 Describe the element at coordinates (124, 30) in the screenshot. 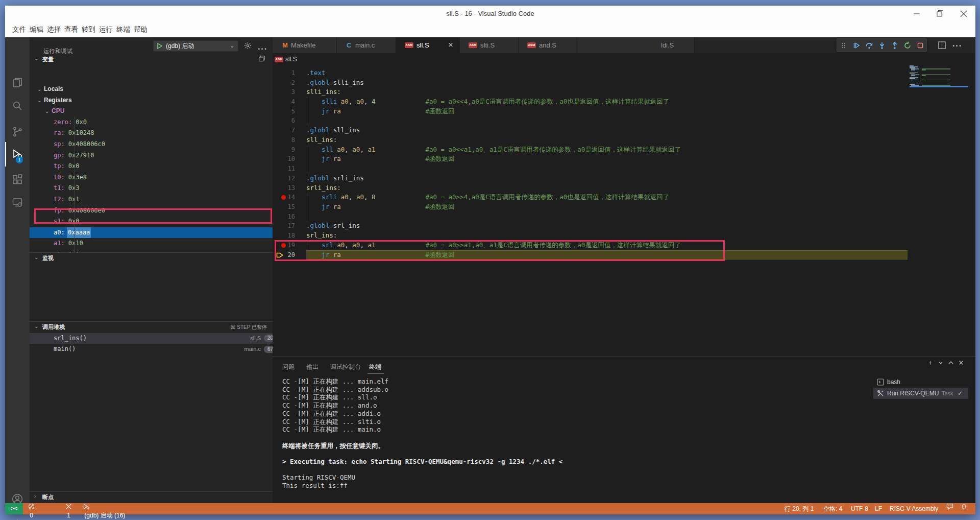

I see `menu-item-6: 终端` at that location.